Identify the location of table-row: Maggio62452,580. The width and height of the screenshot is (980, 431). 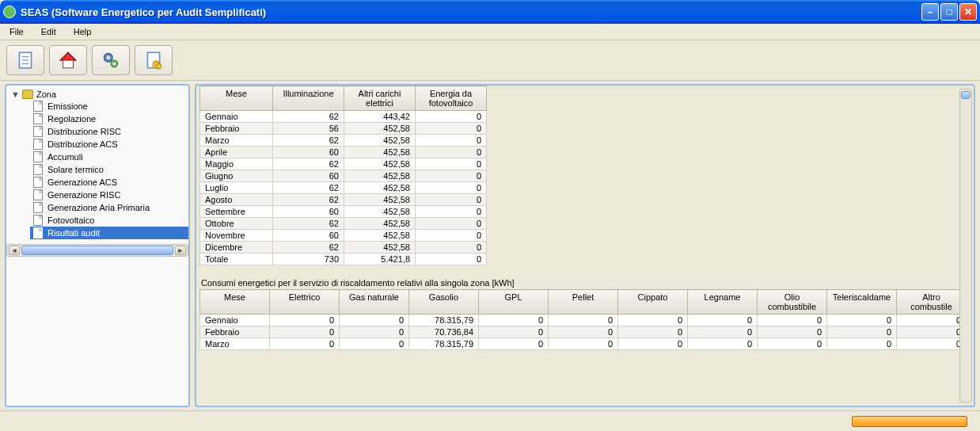
(344, 165).